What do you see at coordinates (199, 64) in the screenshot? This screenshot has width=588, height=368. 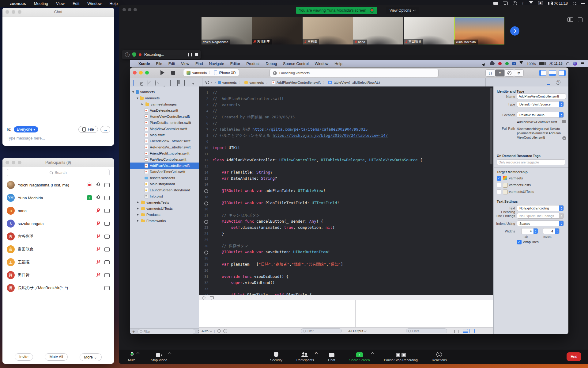 I see `xcode-menu-find: Find` at bounding box center [199, 64].